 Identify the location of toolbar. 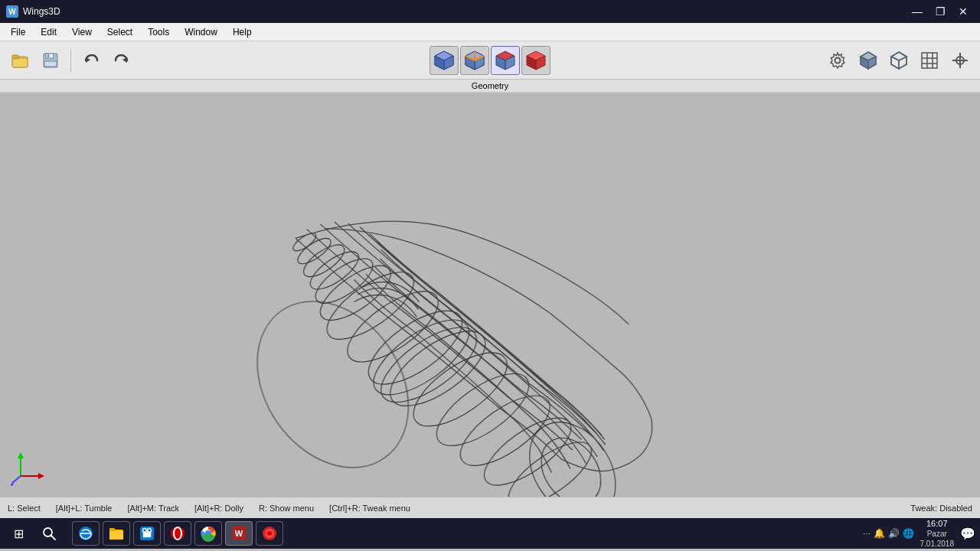
(490, 60).